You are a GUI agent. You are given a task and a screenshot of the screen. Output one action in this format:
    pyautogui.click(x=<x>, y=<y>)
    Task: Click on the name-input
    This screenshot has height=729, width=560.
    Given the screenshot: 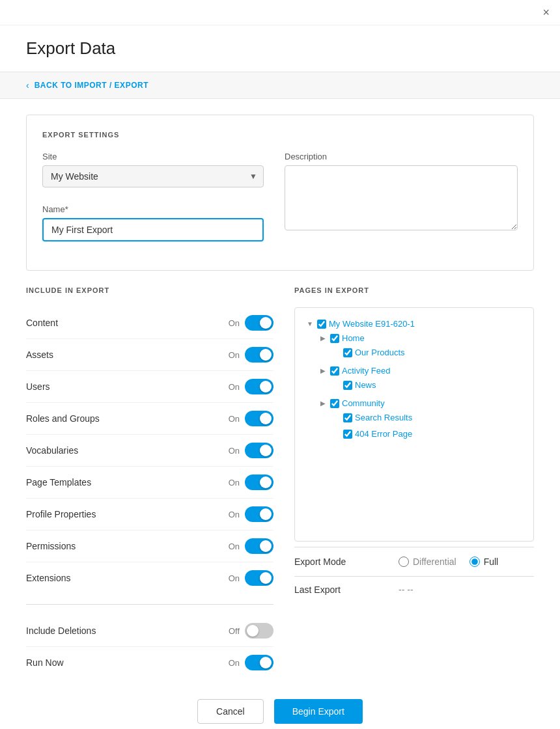 What is the action you would take?
    pyautogui.click(x=153, y=230)
    